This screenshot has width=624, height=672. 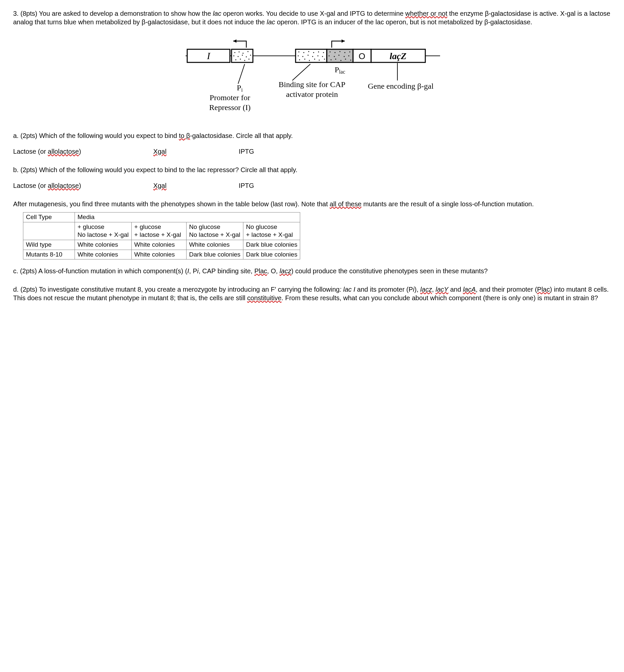 I want to click on lac-italic2: lac, so click(x=271, y=22).